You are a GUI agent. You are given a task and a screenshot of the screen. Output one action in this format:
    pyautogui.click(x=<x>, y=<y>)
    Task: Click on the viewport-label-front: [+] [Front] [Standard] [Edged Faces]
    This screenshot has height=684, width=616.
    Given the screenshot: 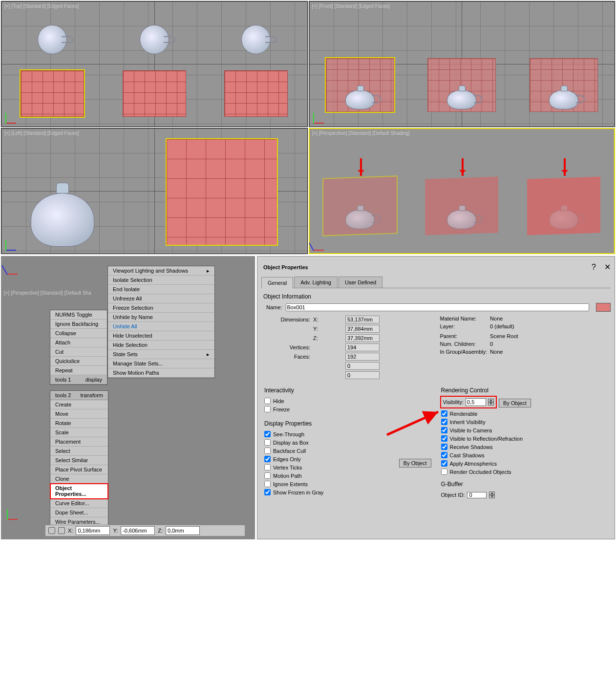 What is the action you would take?
    pyautogui.click(x=351, y=6)
    